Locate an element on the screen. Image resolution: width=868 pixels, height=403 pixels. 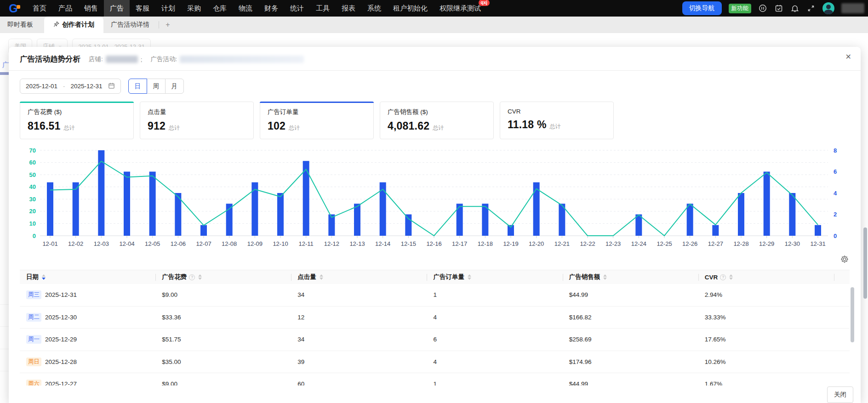
date-value: 2025-12-29 is located at coordinates (61, 339).